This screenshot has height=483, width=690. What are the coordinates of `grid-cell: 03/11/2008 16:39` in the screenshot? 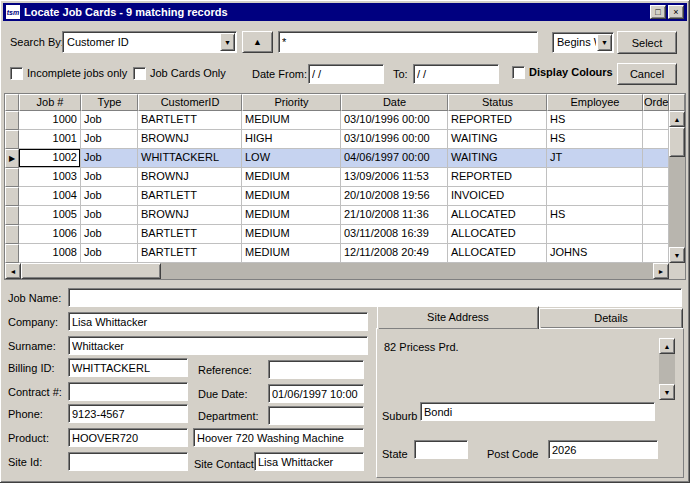 It's located at (394, 234).